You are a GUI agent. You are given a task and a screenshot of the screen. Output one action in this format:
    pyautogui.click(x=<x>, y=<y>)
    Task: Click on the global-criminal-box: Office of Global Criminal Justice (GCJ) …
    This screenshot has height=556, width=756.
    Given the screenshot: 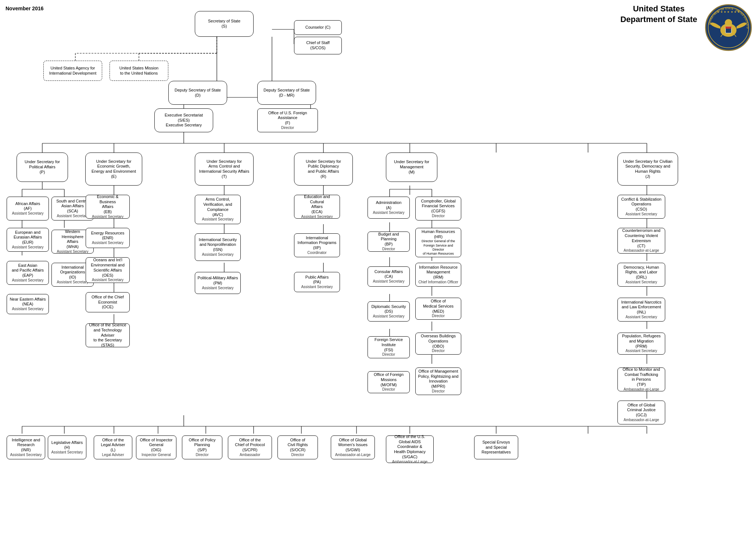 What is the action you would take?
    pyautogui.click(x=641, y=412)
    